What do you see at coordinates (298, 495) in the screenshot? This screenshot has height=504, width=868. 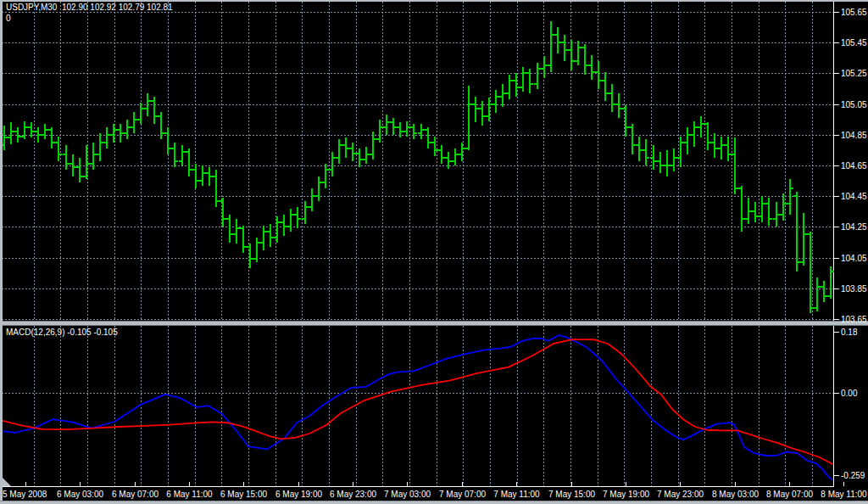 I see `time-axis-label: 6 May 19:00` at bounding box center [298, 495].